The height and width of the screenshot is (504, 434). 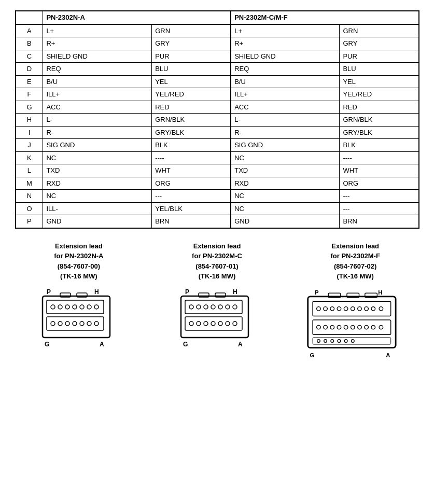 I want to click on pin-color-1: ----, so click(x=192, y=158).